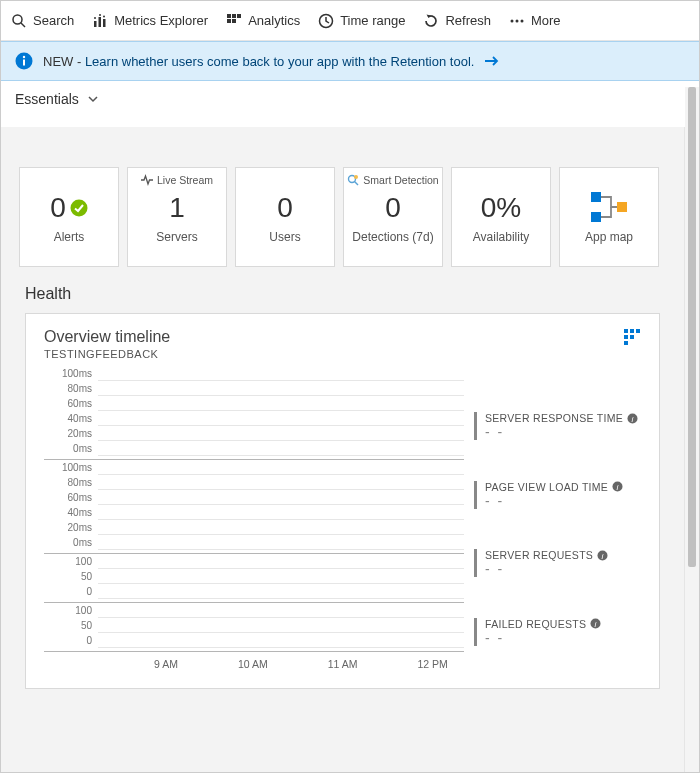 Image resolution: width=700 pixels, height=773 pixels. Describe the element at coordinates (285, 208) in the screenshot. I see `tile-users-value: 0` at that location.